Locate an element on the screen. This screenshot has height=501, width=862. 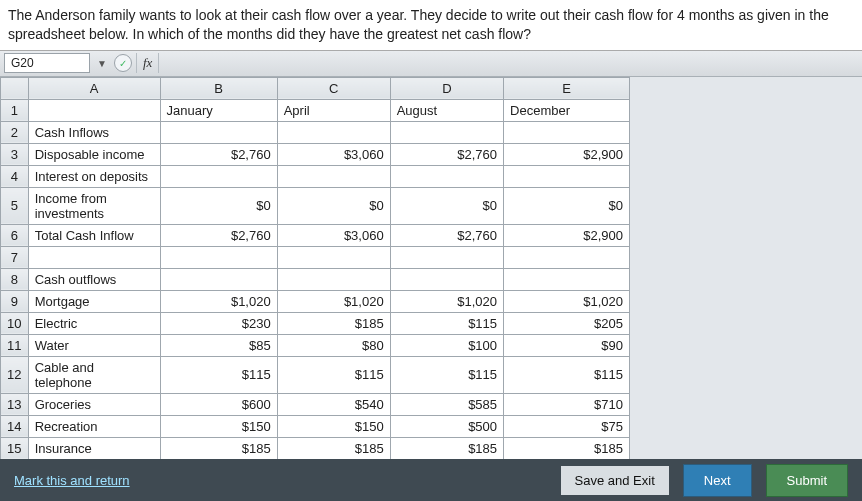
next-button: Next is located at coordinates (718, 480).